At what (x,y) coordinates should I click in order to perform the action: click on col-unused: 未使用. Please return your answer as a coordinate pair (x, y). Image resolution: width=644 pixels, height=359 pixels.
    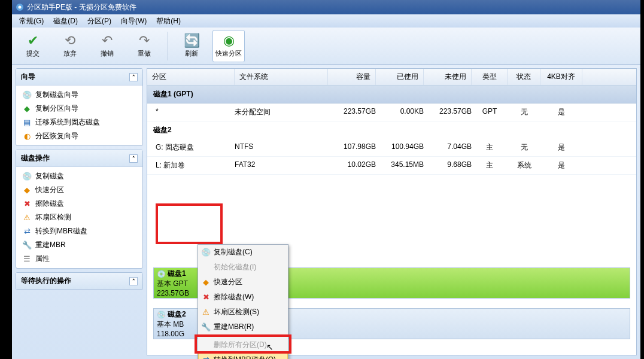
    Looking at the image, I should click on (448, 77).